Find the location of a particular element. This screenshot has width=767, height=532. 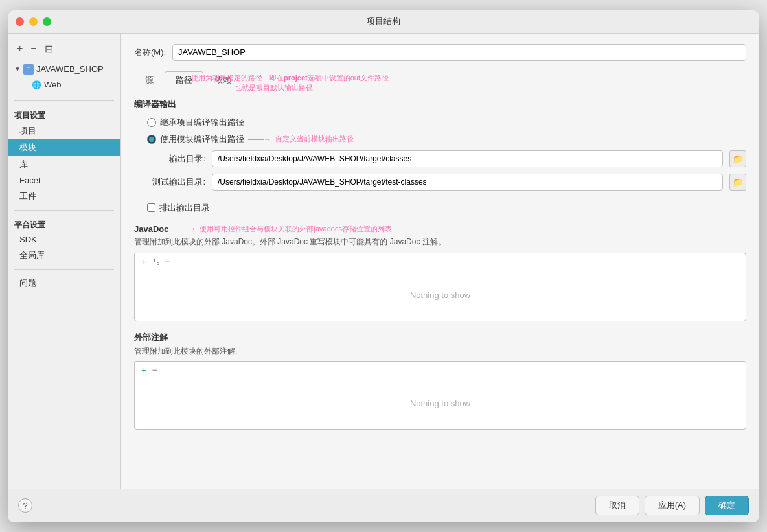

sidebar-item-problems: 问题 is located at coordinates (64, 283).